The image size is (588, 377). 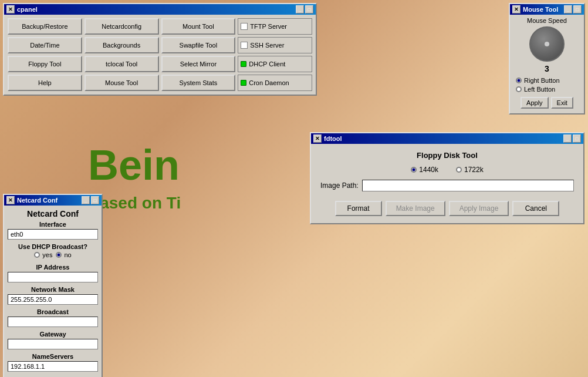 I want to click on ip-label: IP Address, so click(x=53, y=267).